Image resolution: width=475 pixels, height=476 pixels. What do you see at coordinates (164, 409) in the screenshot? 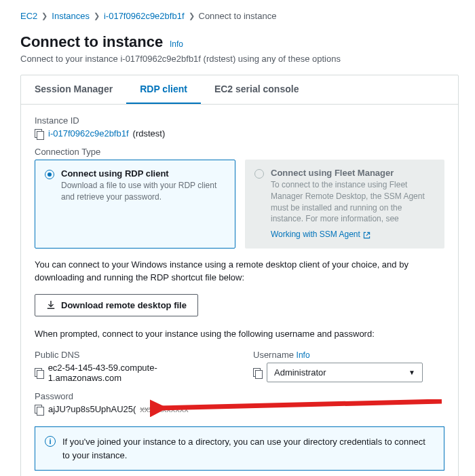
I see `password-hidden-part: xxxxxxxxxxx` at bounding box center [164, 409].